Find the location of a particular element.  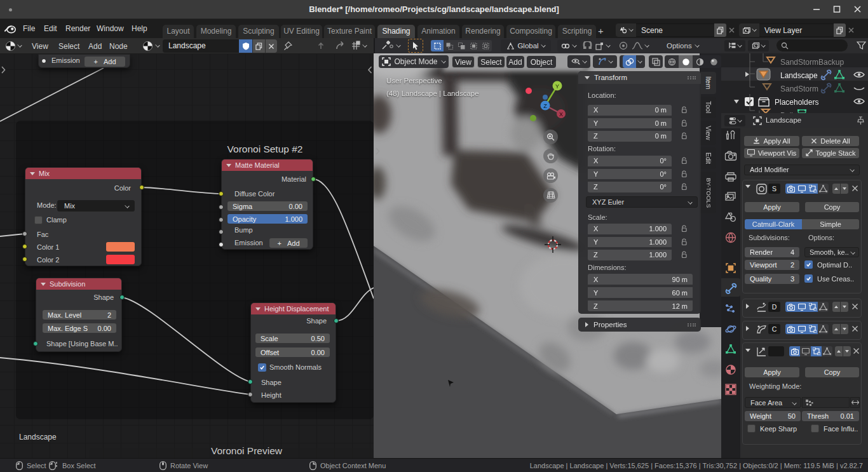

svg-text: SandStorm is located at coordinates (799, 89).